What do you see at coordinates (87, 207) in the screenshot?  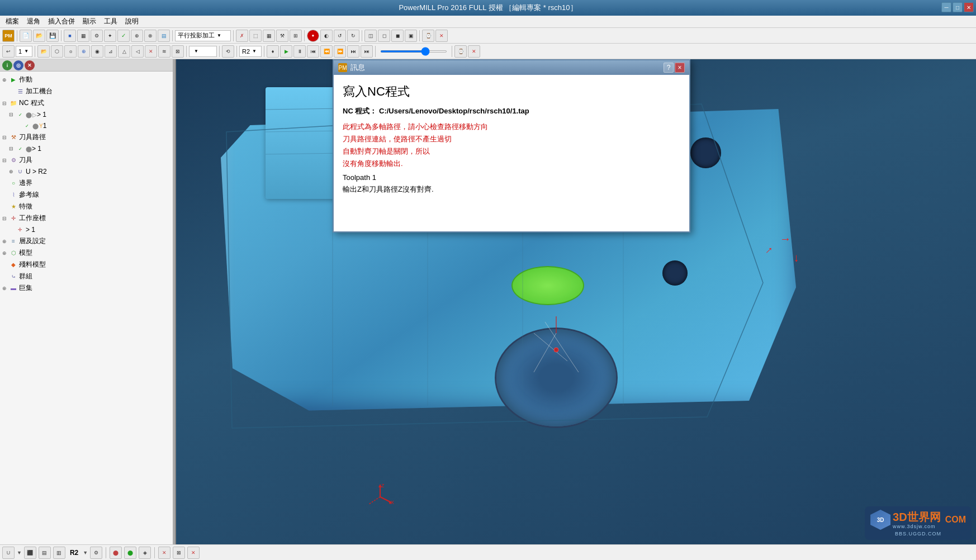 I see `tree-item-features: ★ 特徵` at bounding box center [87, 207].